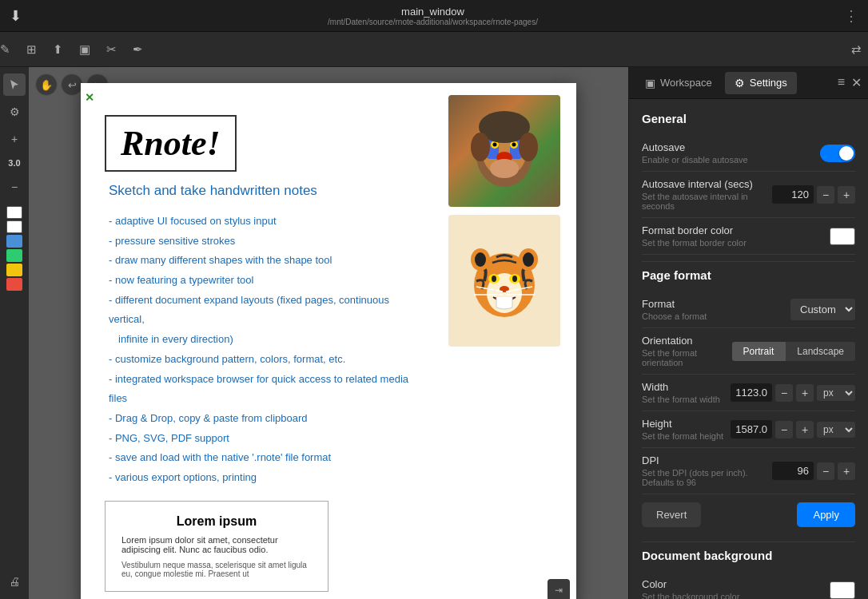  What do you see at coordinates (735, 236) in the screenshot?
I see `format-border-color-label: Format border color Set the format borde…` at bounding box center [735, 236].